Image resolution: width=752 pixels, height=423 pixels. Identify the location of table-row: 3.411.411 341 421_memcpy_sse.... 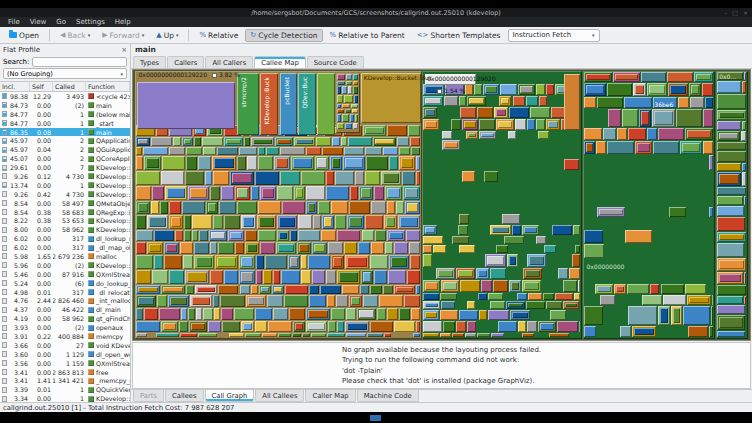
(65, 382).